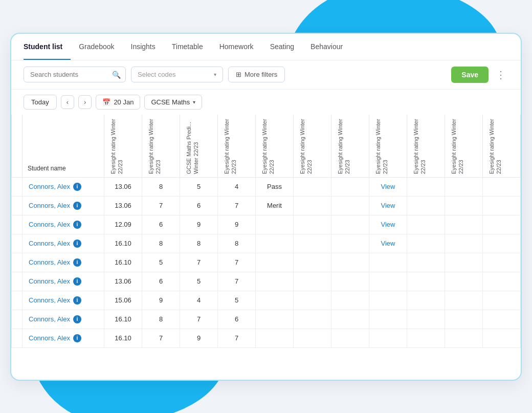 Image resolution: width=532 pixels, height=413 pixels. What do you see at coordinates (501, 75) in the screenshot?
I see `more-options-button: ⋮` at bounding box center [501, 75].